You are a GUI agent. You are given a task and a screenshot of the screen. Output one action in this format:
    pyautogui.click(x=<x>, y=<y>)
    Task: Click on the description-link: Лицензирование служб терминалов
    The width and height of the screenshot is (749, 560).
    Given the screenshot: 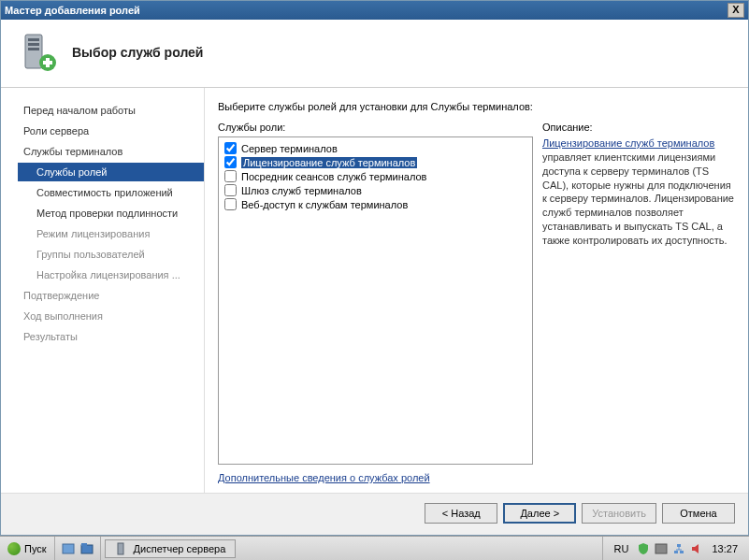 What is the action you would take?
    pyautogui.click(x=628, y=143)
    